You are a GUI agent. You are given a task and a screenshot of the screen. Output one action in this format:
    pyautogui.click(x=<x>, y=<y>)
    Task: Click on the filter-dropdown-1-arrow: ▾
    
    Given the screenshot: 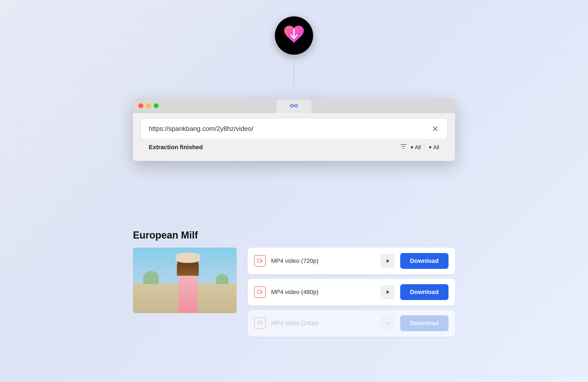 What is the action you would take?
    pyautogui.click(x=412, y=147)
    